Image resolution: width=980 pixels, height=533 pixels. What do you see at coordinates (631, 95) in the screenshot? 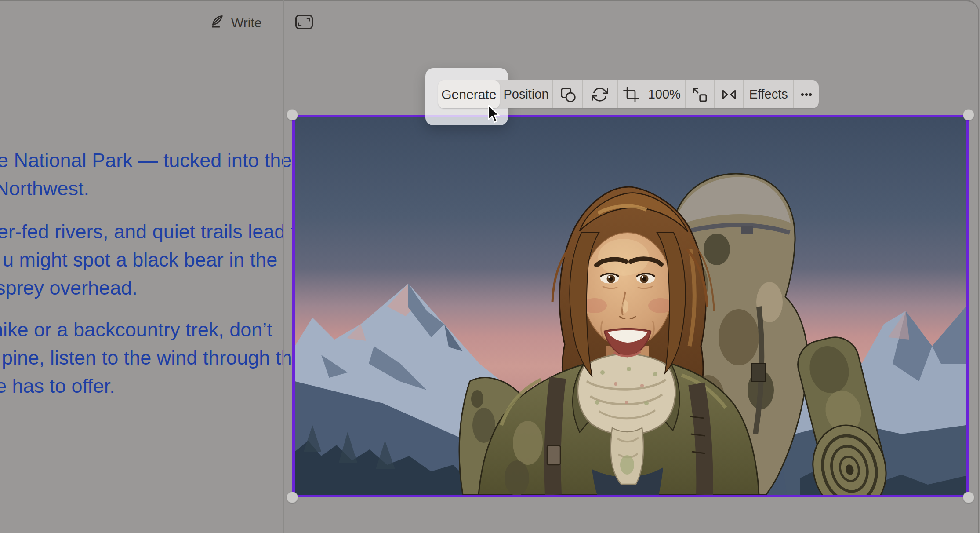
I see `crop-icon` at bounding box center [631, 95].